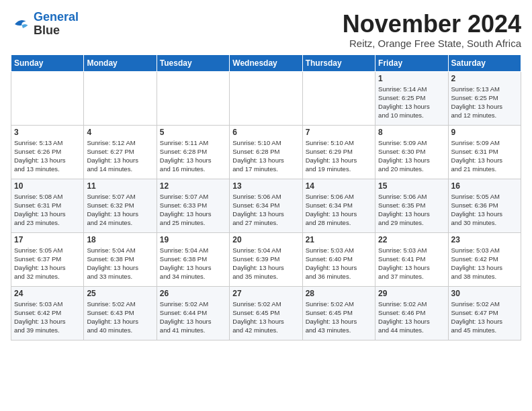 This screenshot has height=411, width=532. Describe the element at coordinates (56, 31) in the screenshot. I see `logo-line2: Blue` at that location.